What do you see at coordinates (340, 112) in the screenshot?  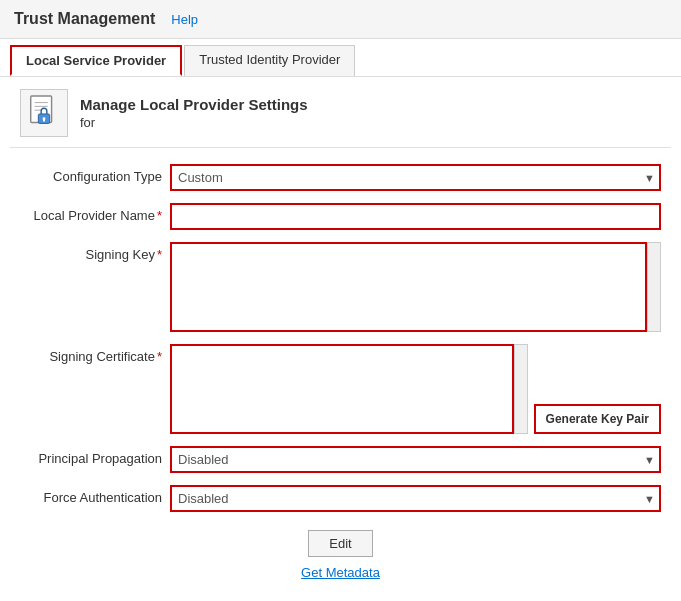 I see `section-header: Manage Local Provider Settings for` at bounding box center [340, 112].